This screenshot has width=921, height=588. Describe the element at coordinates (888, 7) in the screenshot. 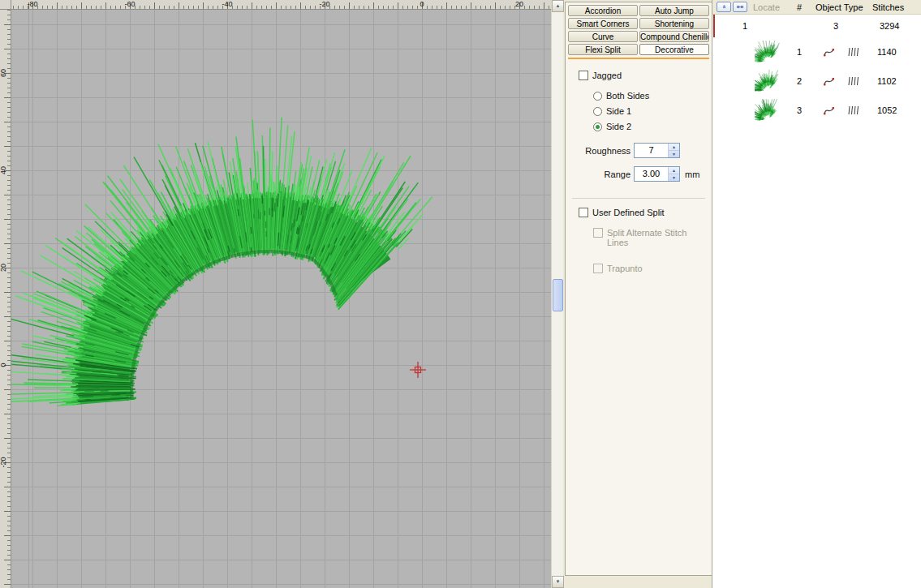

I see `column-stitches: Stitches` at that location.